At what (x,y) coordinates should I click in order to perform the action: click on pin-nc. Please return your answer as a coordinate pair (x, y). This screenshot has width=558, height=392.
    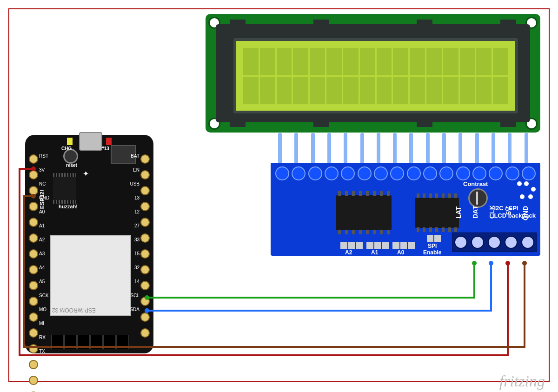
    Looking at the image, I should click on (33, 191).